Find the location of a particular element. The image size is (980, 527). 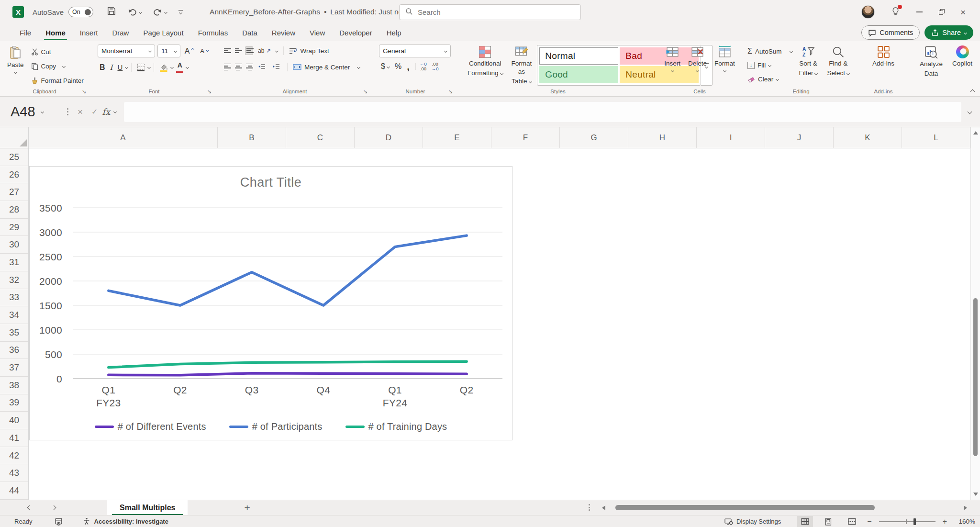

number-dialog-launcher-icon: ↘ is located at coordinates (451, 92).